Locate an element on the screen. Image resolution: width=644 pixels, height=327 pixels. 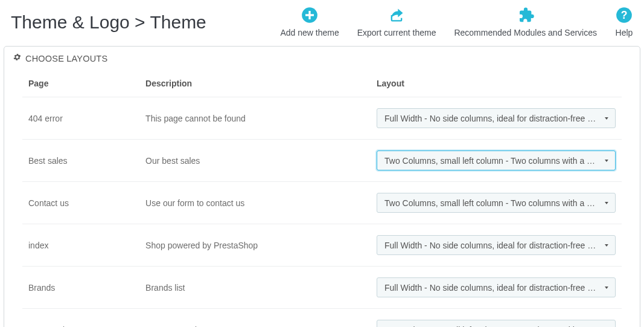
recommended-modules-button: Recommended Modules and Services is located at coordinates (525, 22).